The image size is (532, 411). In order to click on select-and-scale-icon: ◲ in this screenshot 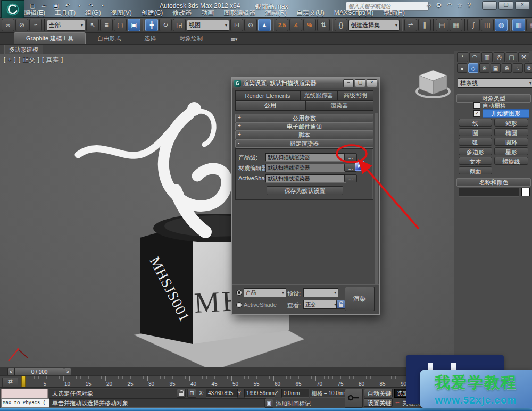, I will do `click(179, 25)`.